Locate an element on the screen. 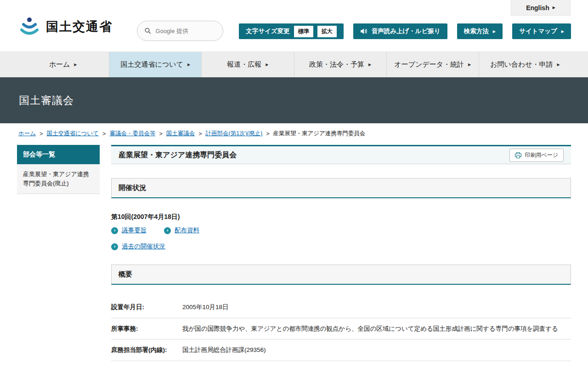 The height and width of the screenshot is (368, 588). section-heading-meetings: 開催状況 is located at coordinates (341, 188).